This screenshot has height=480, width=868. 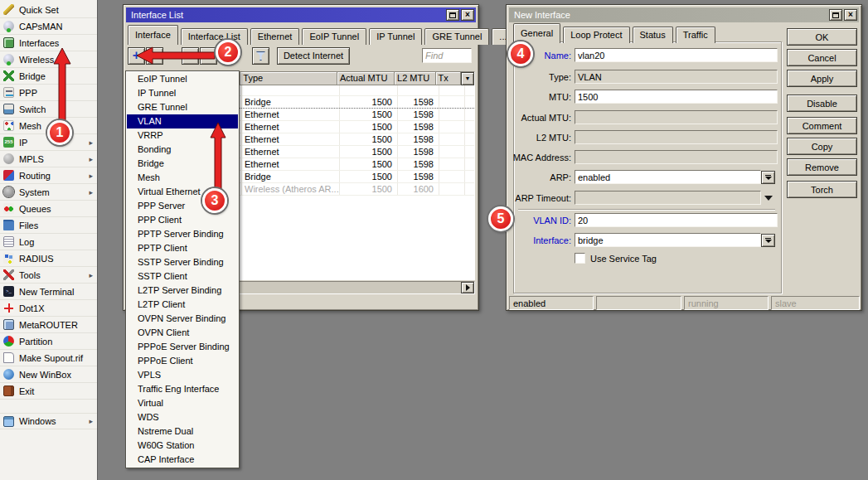 What do you see at coordinates (48, 342) in the screenshot?
I see `sidebar-item-partition: Partition` at bounding box center [48, 342].